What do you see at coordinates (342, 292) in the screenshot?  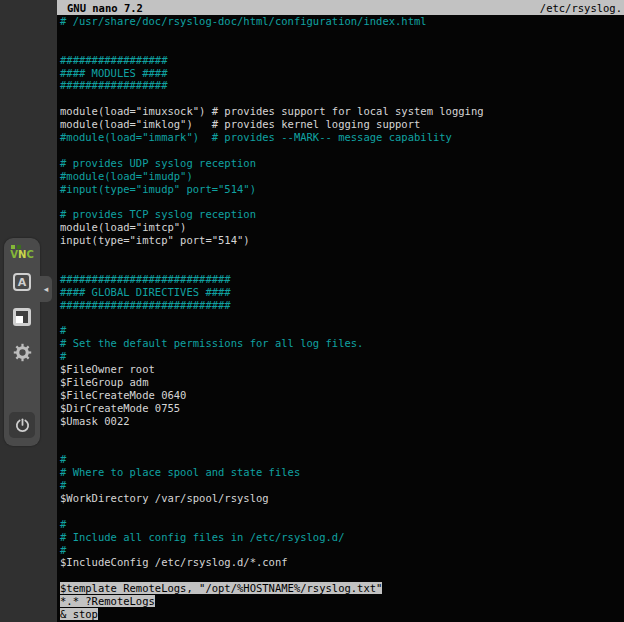 I see `editor-line: #### GLOBAL DIRECTIVES ####` at bounding box center [342, 292].